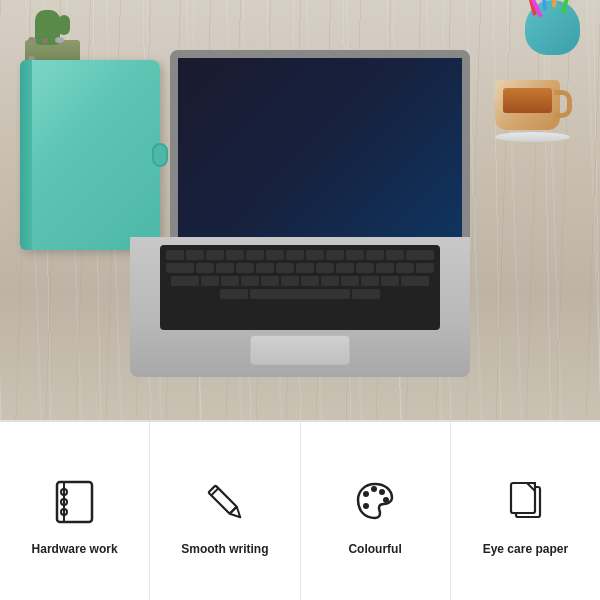 The width and height of the screenshot is (600, 600). What do you see at coordinates (532, 112) in the screenshot?
I see `tea-cup` at bounding box center [532, 112].